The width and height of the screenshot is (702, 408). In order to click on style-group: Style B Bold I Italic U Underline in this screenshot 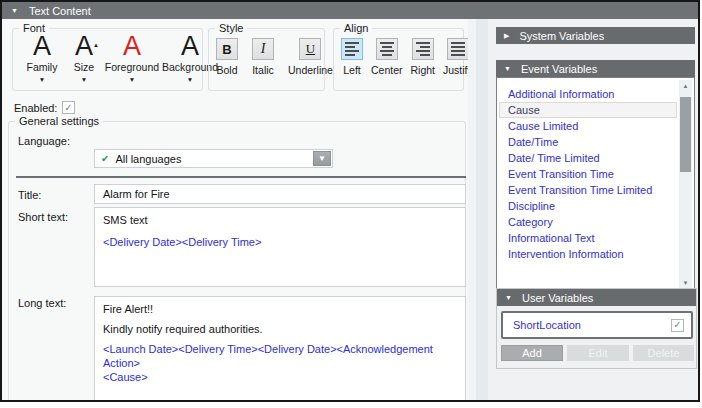, I will do `click(266, 60)`.